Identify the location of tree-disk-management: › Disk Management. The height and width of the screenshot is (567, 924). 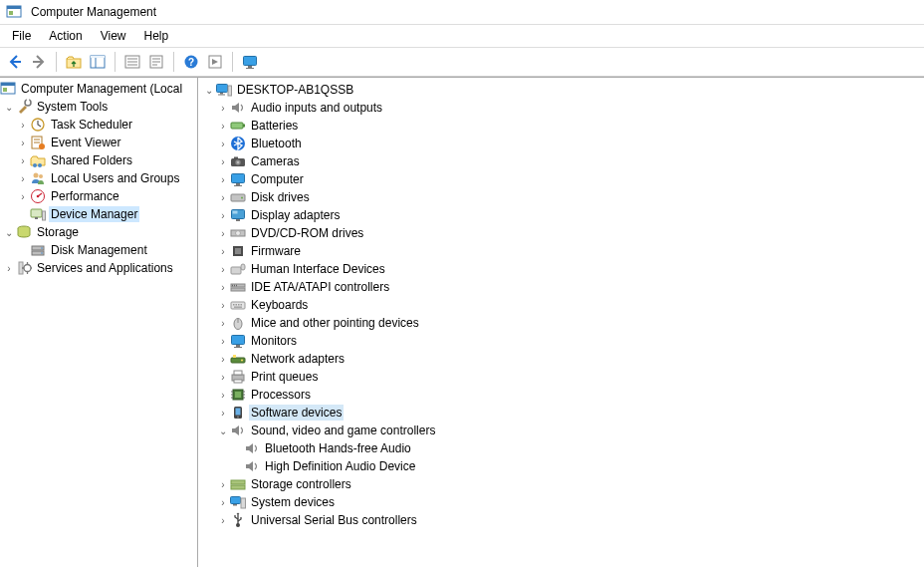
(99, 250).